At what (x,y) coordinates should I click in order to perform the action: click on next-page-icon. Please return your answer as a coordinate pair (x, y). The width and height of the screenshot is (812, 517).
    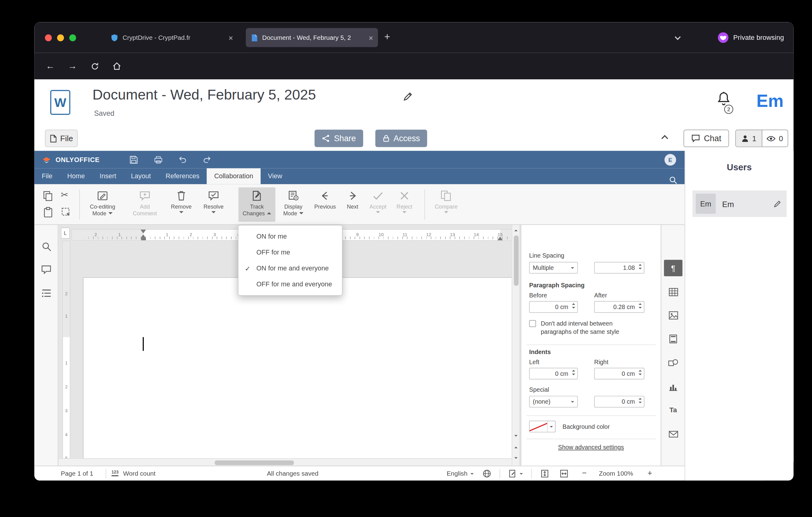
    Looking at the image, I should click on (516, 458).